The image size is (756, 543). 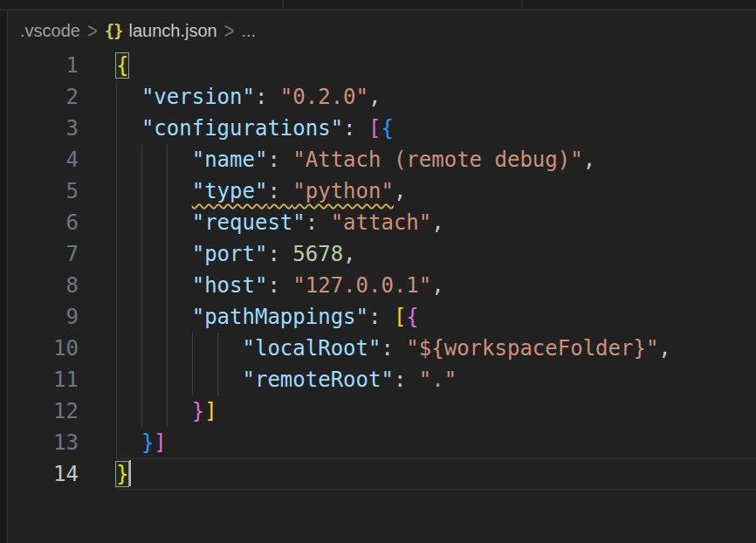 I want to click on token: "pathMappings", so click(x=280, y=317).